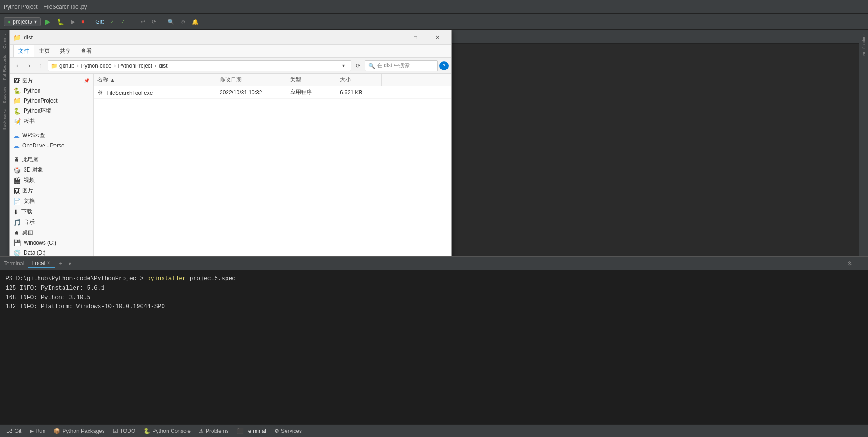 The width and height of the screenshot is (868, 437). I want to click on nav-label-pictures-pinned: 图片, so click(28, 81).